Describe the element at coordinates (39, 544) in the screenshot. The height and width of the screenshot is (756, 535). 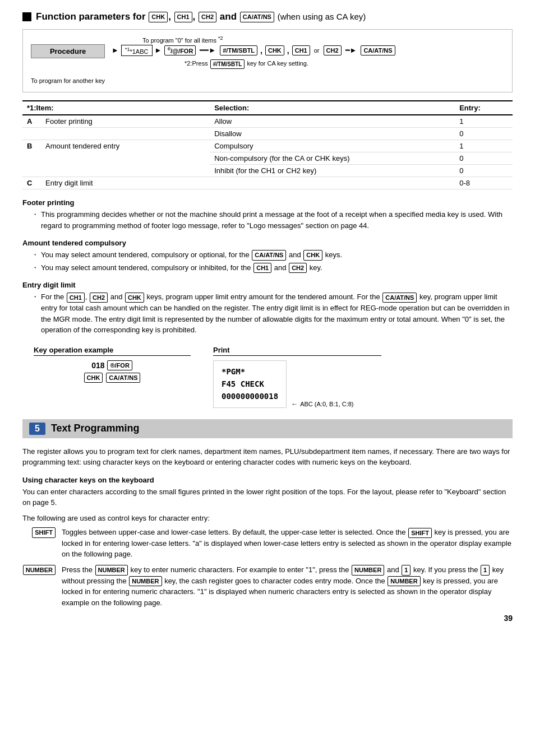
I see `shift-badge-col: SHIFT` at that location.